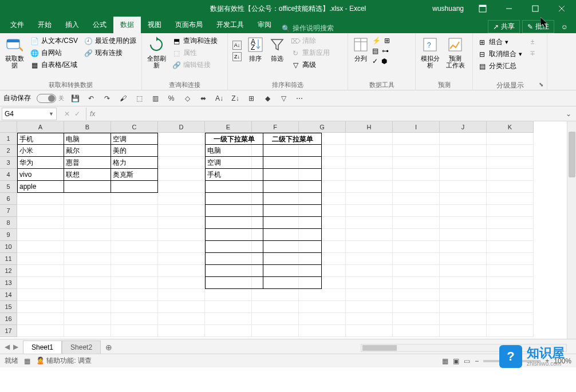 Image resolution: width=576 pixels, height=392 pixels. Describe the element at coordinates (123, 98) in the screenshot. I see `brush-icon: 🖌` at that location.